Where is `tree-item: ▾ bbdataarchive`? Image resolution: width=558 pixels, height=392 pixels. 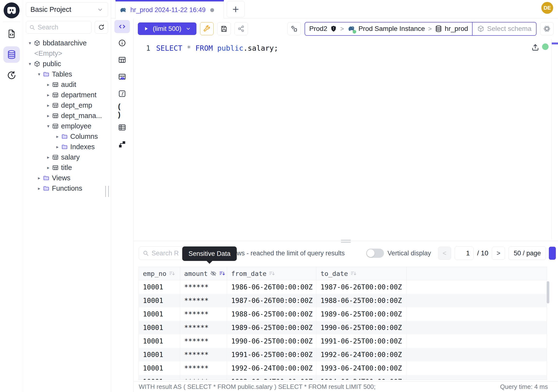
tree-item: ▾ bbdataarchive is located at coordinates (67, 43).